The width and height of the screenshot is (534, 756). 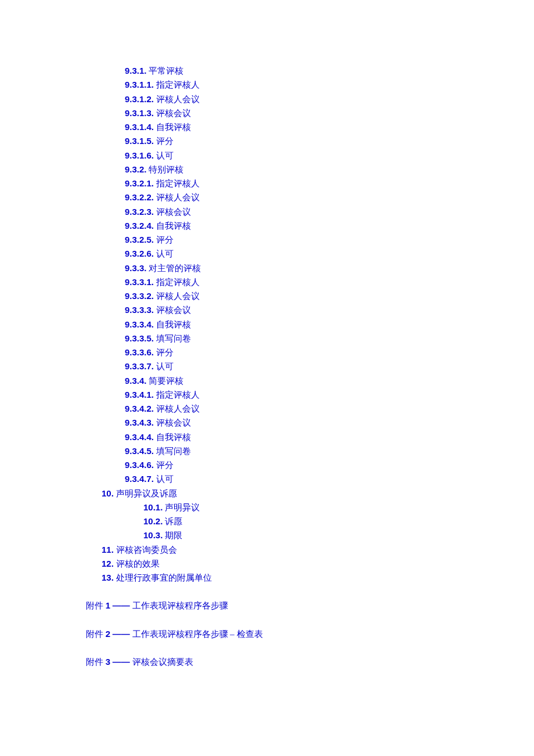 What do you see at coordinates (330, 141) in the screenshot?
I see `toc-entry: 9.3.1.5. 评分` at bounding box center [330, 141].